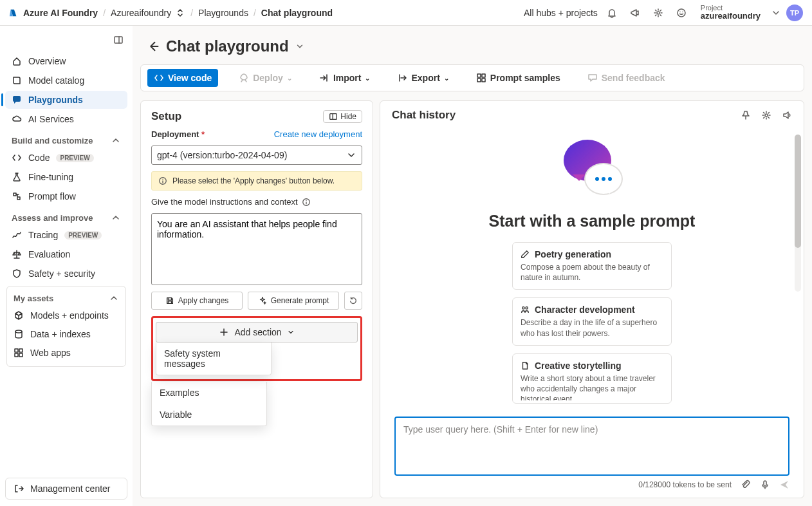 The height and width of the screenshot is (506, 812). Describe the element at coordinates (66, 177) in the screenshot. I see `sidebar-item-finetuning: Fine-tuning` at that location.